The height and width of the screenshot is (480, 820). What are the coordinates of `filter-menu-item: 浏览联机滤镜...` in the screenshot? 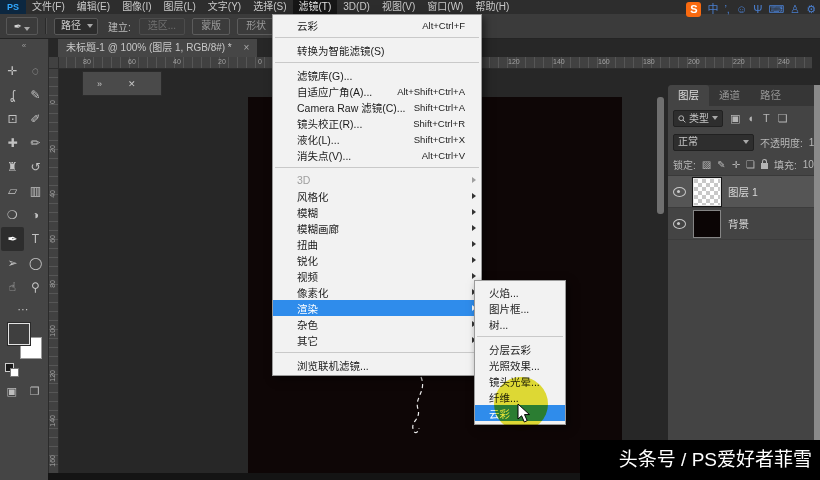 It's located at (377, 365).